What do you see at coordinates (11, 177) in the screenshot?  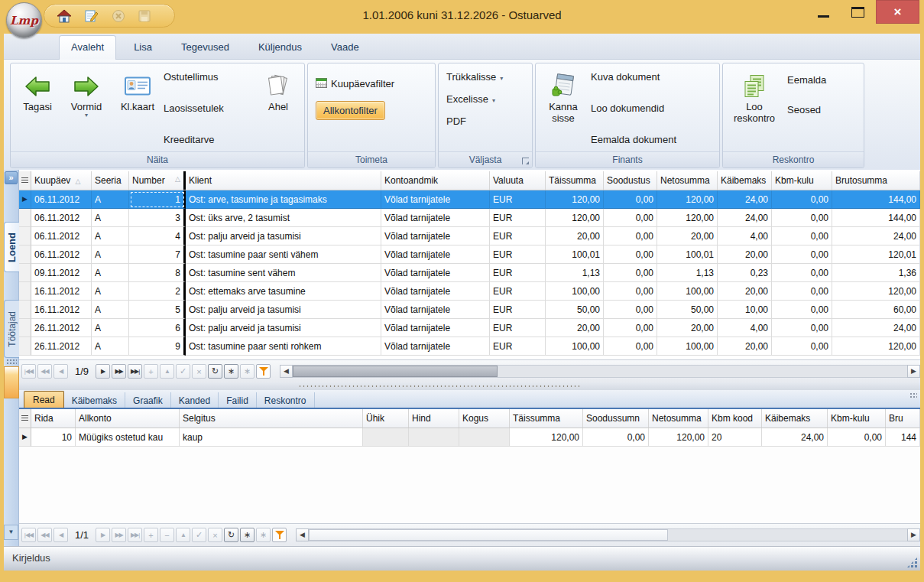 I see `collapse-chevron-icon: »` at bounding box center [11, 177].